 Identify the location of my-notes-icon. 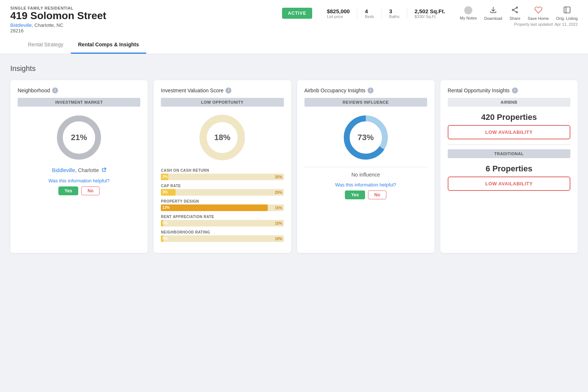
(468, 10).